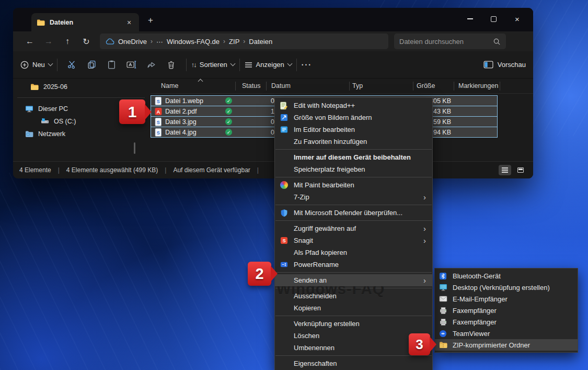 Image resolution: width=588 pixels, height=370 pixels. I want to click on up-button: ↑, so click(67, 41).